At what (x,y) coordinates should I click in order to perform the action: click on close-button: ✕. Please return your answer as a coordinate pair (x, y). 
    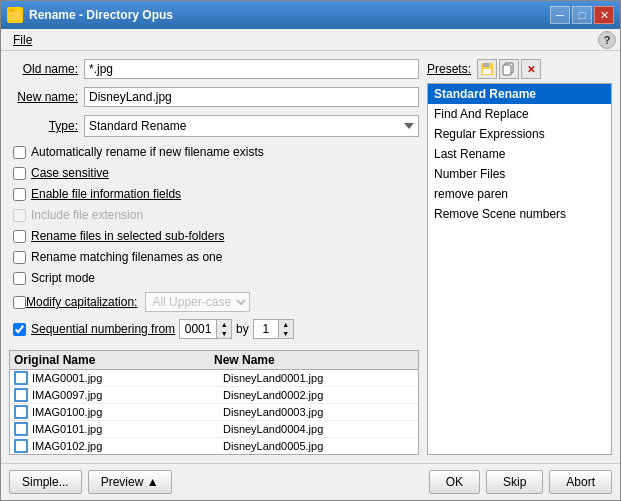
    Looking at the image, I should click on (604, 15).